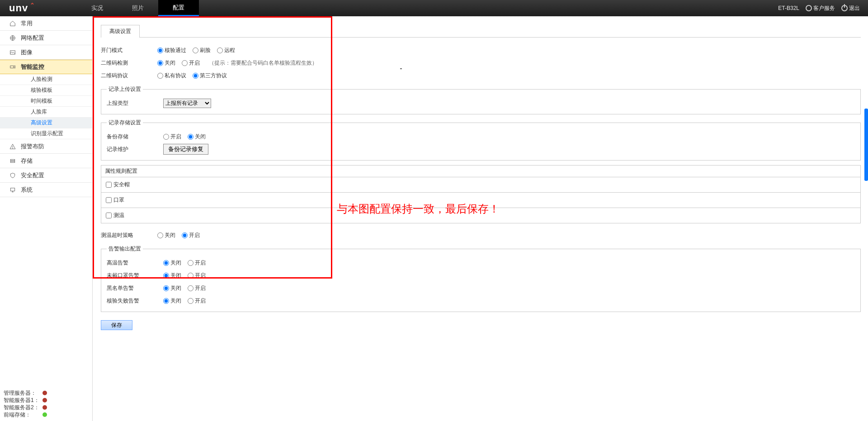 Image resolution: width=868 pixels, height=421 pixels. I want to click on nav-live: 实况, so click(97, 8).